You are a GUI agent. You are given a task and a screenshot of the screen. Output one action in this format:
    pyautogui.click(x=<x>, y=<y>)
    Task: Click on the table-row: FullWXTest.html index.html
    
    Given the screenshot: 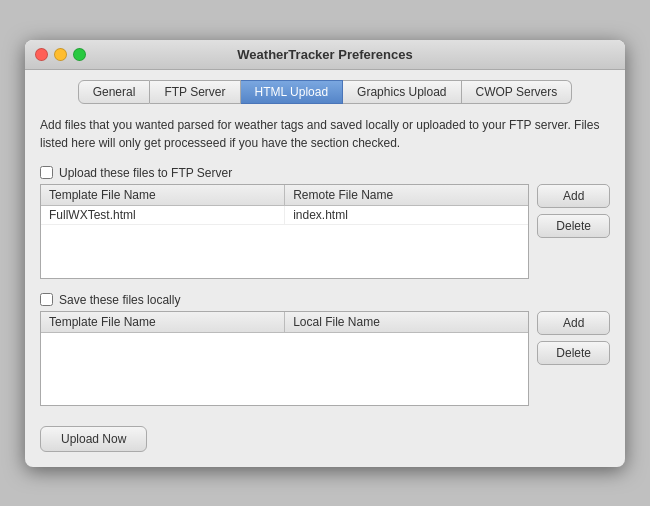 What is the action you would take?
    pyautogui.click(x=284, y=216)
    